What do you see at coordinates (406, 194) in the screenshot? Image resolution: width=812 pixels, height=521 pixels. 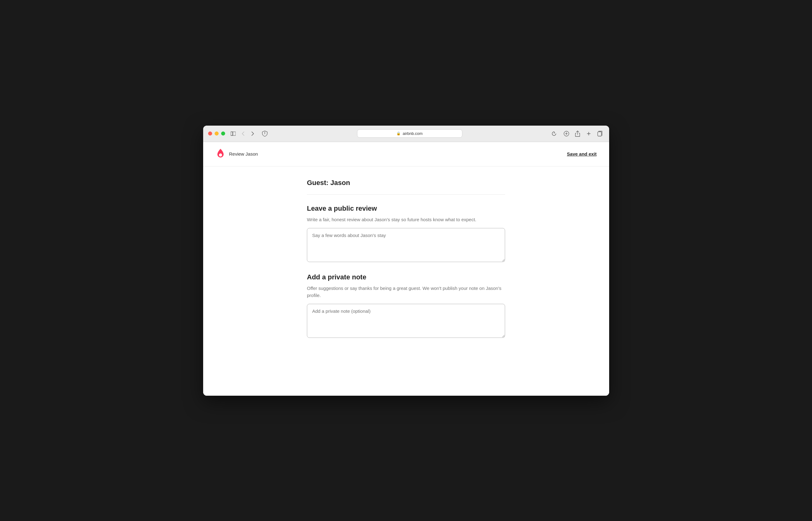 I see `section-divider` at bounding box center [406, 194].